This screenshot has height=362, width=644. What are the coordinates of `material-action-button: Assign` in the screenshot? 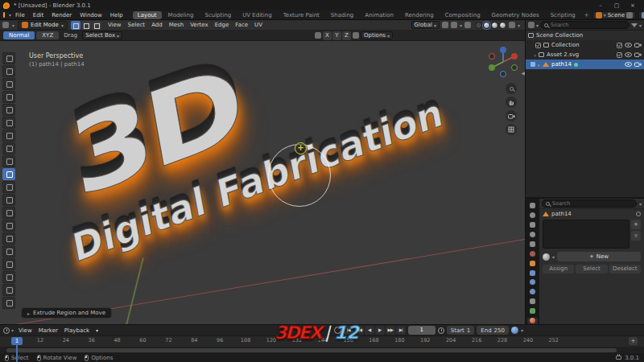 It's located at (559, 269).